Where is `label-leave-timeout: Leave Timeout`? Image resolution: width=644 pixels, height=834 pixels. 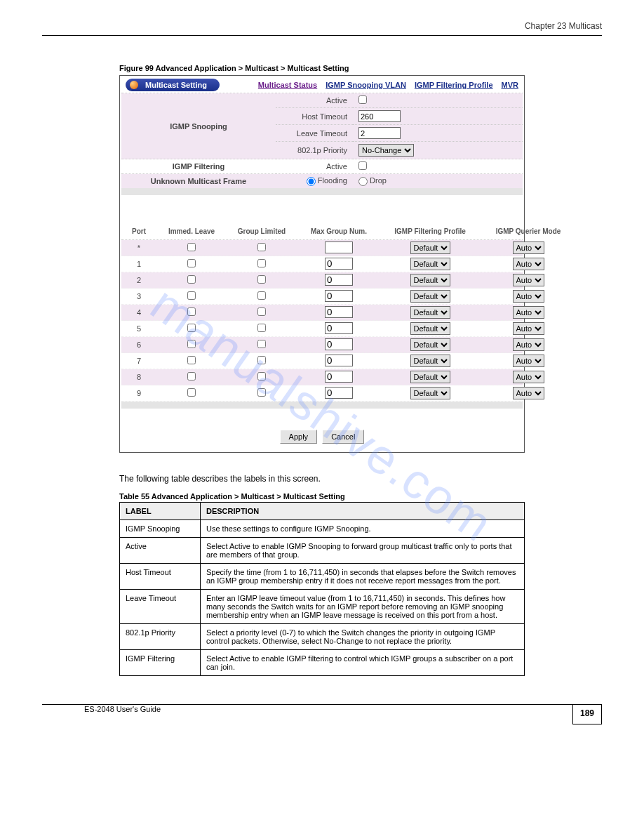 label-leave-timeout: Leave Timeout is located at coordinates (314, 133).